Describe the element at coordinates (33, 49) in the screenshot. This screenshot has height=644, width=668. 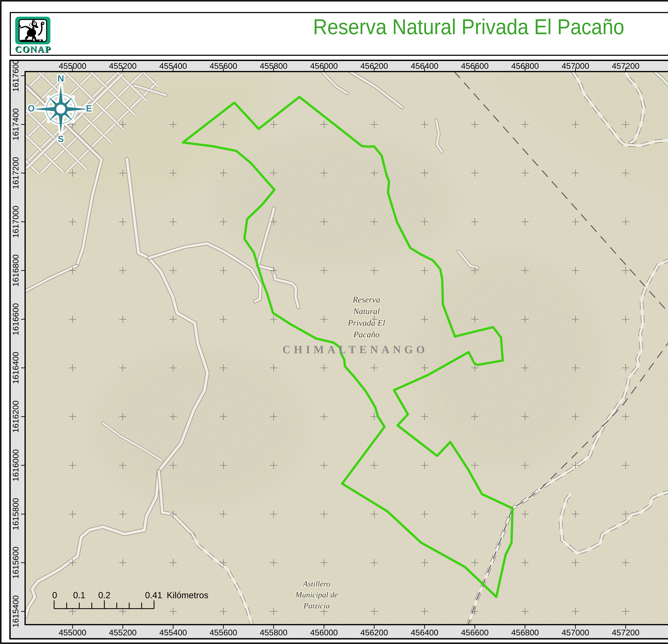
I see `svg-text: CONAP` at that location.